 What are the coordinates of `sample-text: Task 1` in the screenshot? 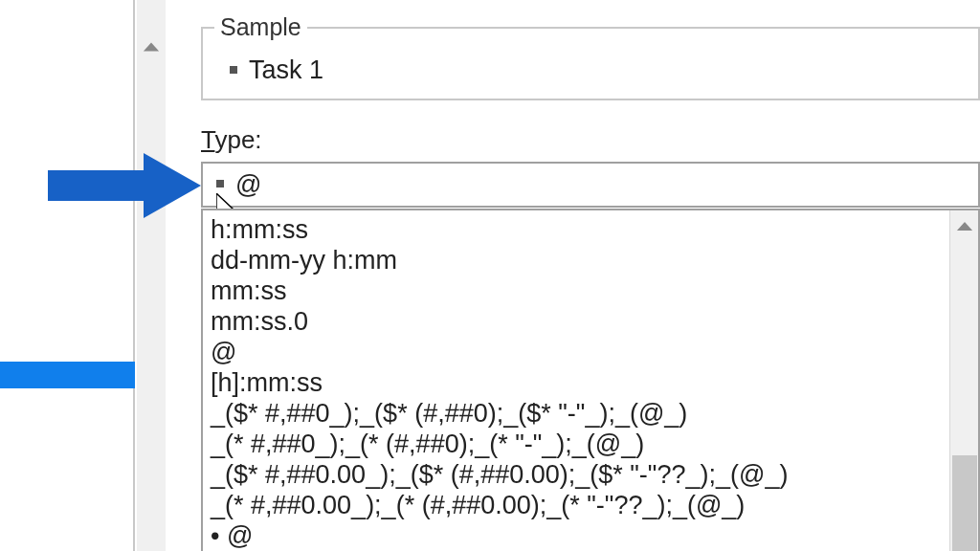 It's located at (286, 70).